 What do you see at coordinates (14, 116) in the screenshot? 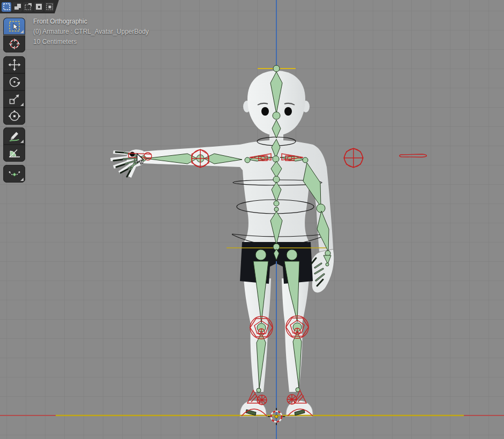
I see `tool-transform` at bounding box center [14, 116].